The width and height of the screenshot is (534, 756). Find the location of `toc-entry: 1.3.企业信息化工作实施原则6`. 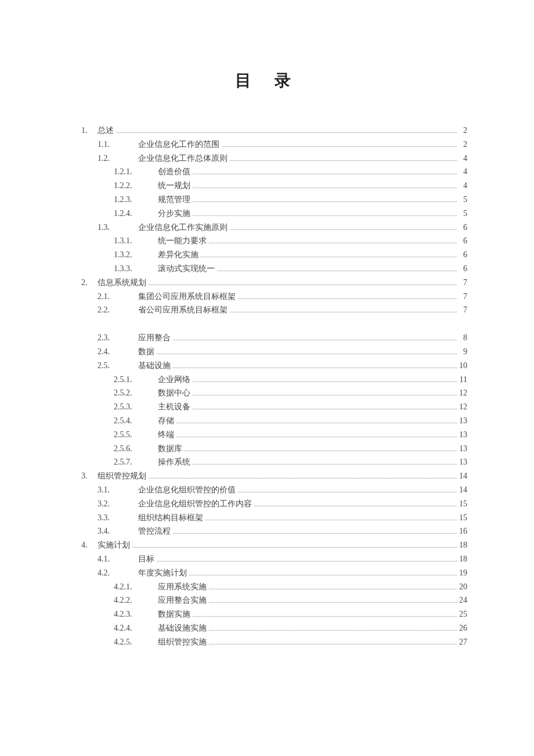

toc-entry: 1.3.企业信息化工作实施原则6 is located at coordinates (282, 228).